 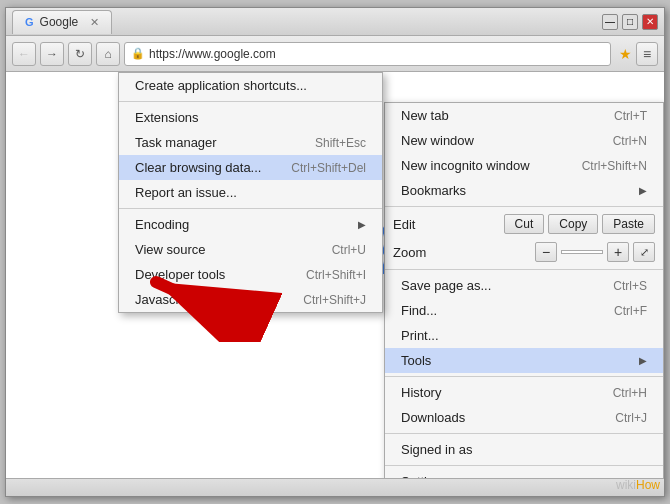 What do you see at coordinates (419, 310) in the screenshot?
I see `menu-item-label: Find...` at bounding box center [419, 310].